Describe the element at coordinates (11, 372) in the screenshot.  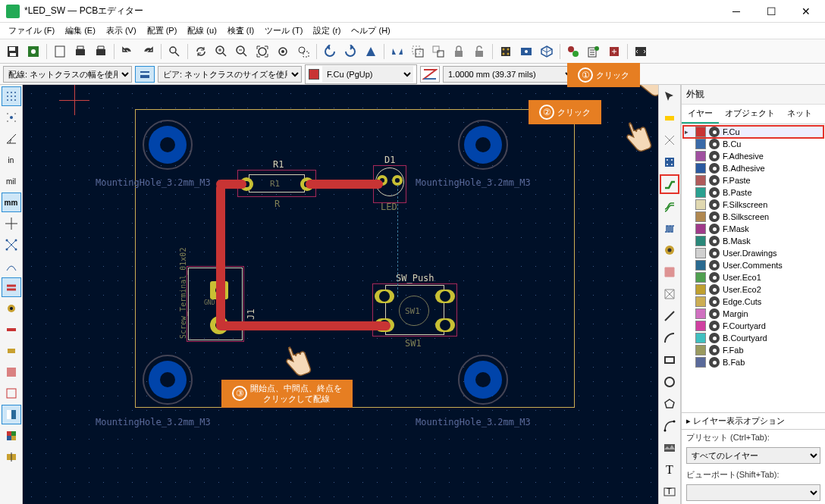
I see `zone-display-icon` at that location.